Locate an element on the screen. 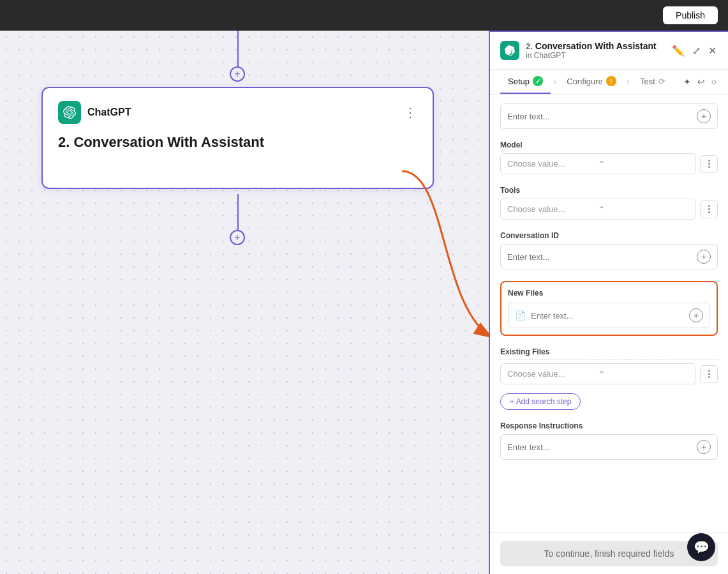 The height and width of the screenshot is (574, 728). model-select-row: Choose value... ⌃ is located at coordinates (609, 163).